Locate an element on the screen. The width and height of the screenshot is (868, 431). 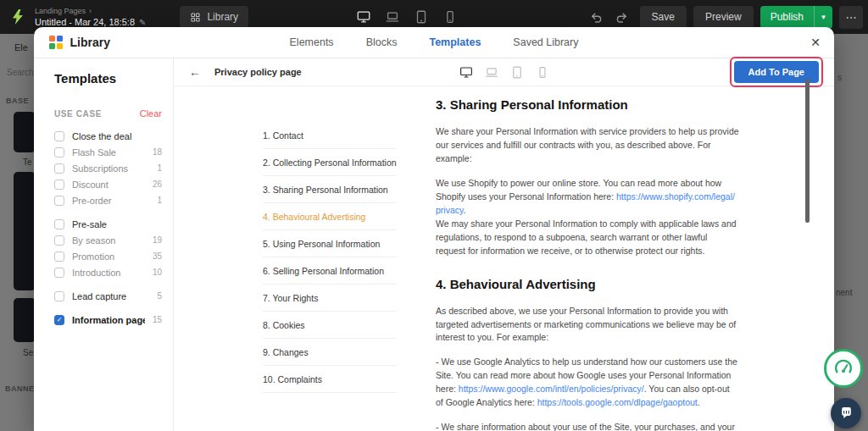
preview-laptop-button is located at coordinates (492, 73).